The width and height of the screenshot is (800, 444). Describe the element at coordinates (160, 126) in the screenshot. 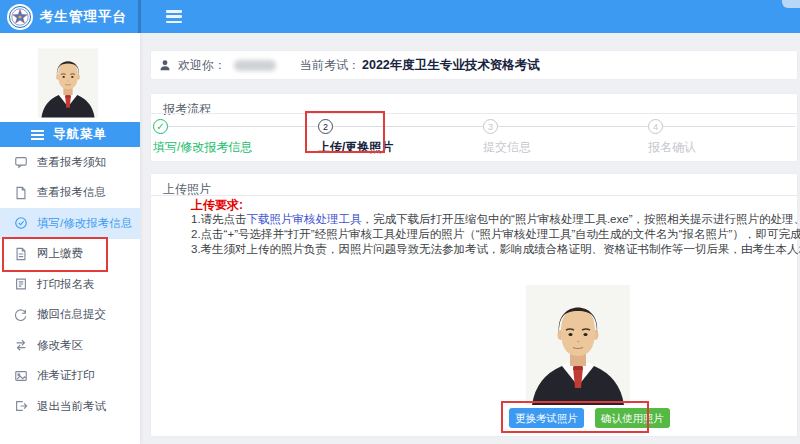

I see `step-1-check-icon: ✓` at that location.